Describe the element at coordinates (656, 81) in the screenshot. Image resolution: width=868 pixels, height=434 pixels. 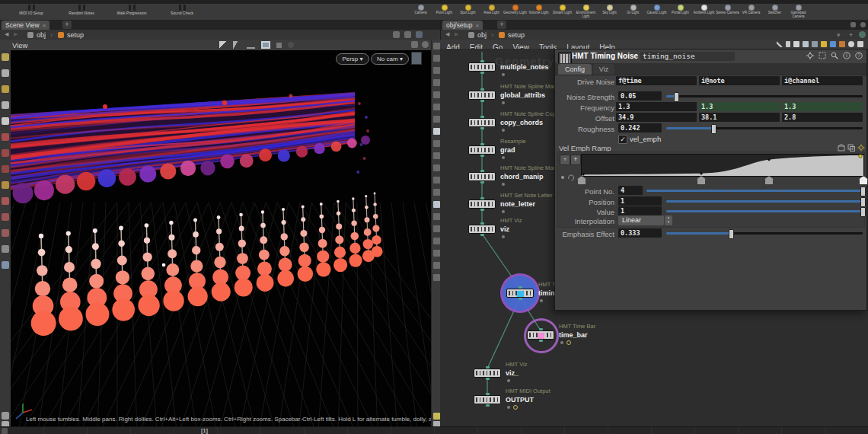
I see `drive-noise-field-1: f@time` at that location.